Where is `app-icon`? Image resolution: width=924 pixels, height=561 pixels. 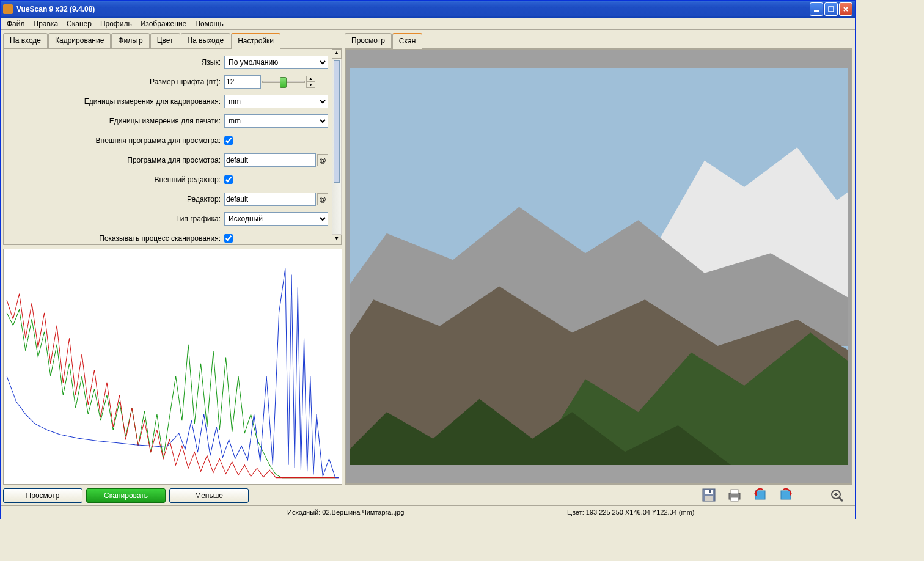 app-icon is located at coordinates (8, 9).